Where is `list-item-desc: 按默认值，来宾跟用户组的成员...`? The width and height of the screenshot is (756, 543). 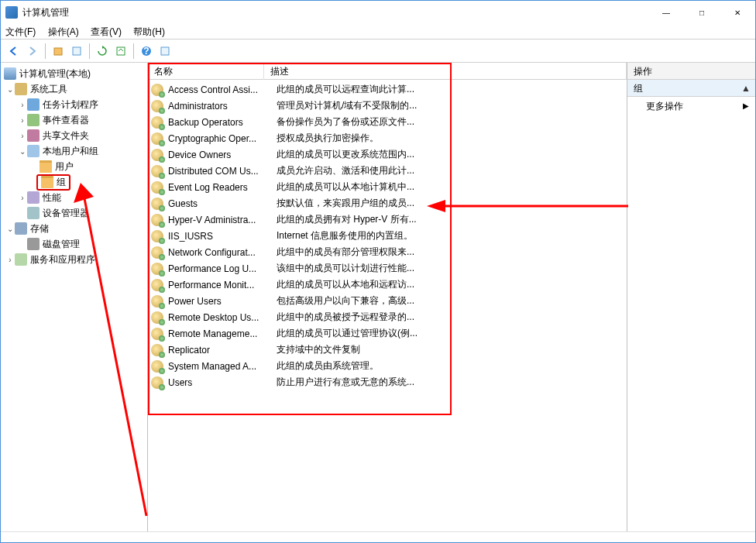 list-item-desc: 按默认值，来宾跟用户组的成员... is located at coordinates (450, 203).